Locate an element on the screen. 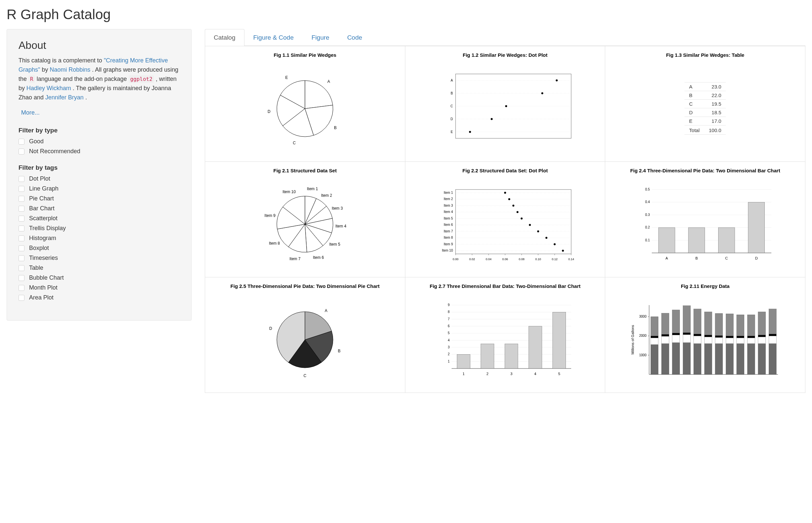  filter-tag-item: Month Plot is located at coordinates (99, 288).